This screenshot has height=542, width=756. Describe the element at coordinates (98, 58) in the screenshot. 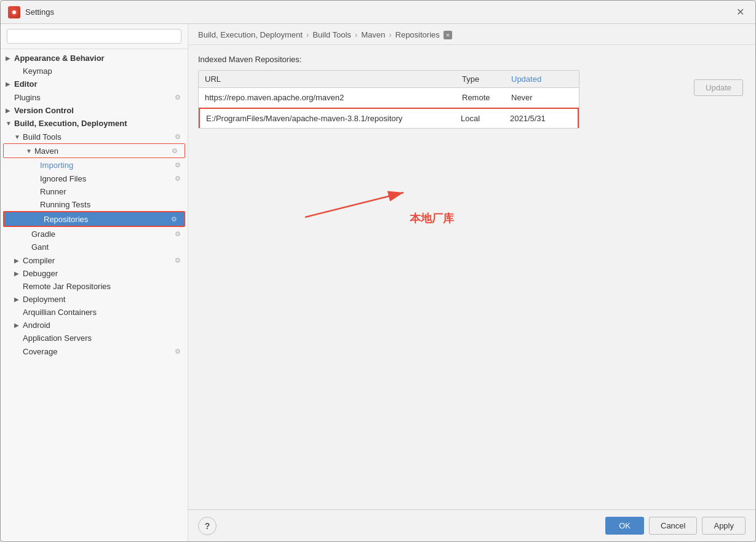

I see `sidebar-item-label: Appearance & Behavior` at that location.